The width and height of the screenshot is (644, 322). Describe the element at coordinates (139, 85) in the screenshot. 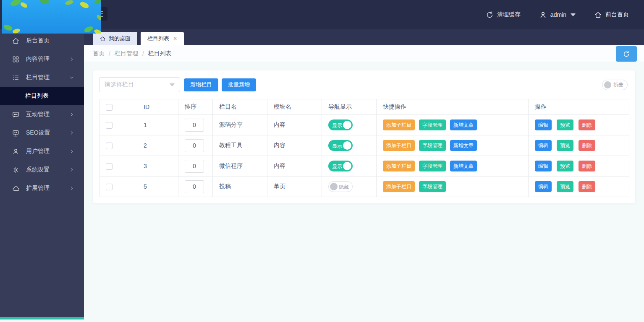

I see `column-select: 请选择栏目` at that location.